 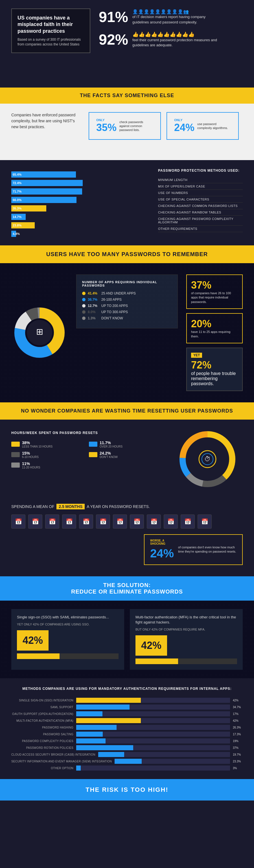 I want to click on calendar-row: 📅📅📅📅📅📅📅📅📅📅📅📅, so click(x=127, y=522).